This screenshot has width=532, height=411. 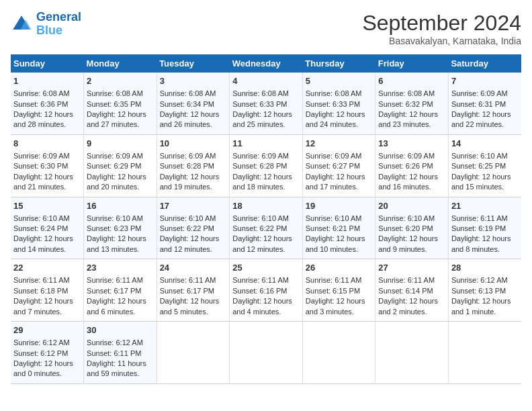 What do you see at coordinates (412, 165) in the screenshot?
I see `day-cell: 13Sunrise: 6:09 AMSunset: 6:26 PMDayligh…` at bounding box center [412, 165].